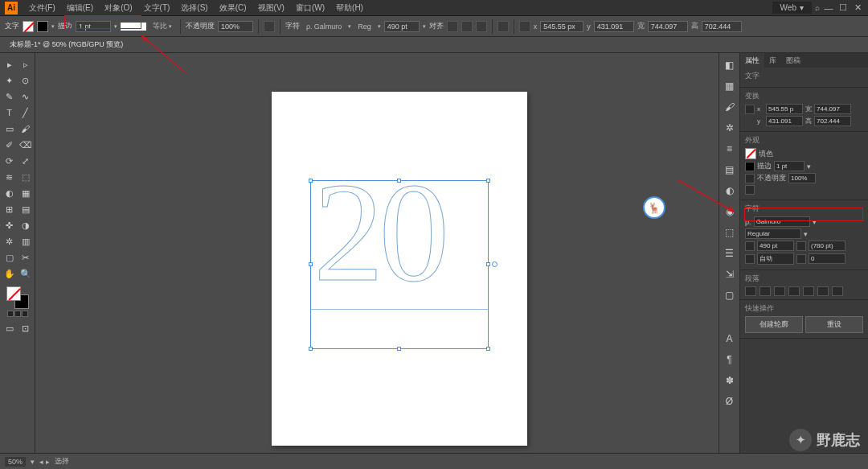  I want to click on justify-left-icon, so click(794, 291).